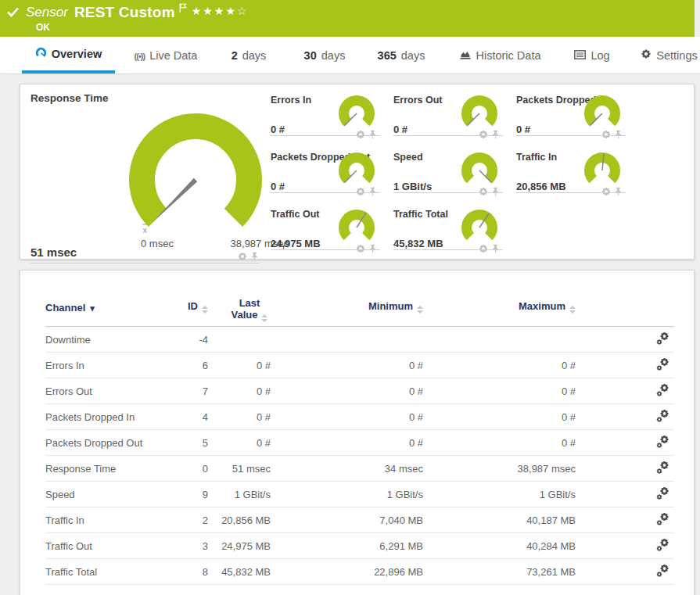  Describe the element at coordinates (541, 186) in the screenshot. I see `gauge-current-value: 20,856 MB` at that location.